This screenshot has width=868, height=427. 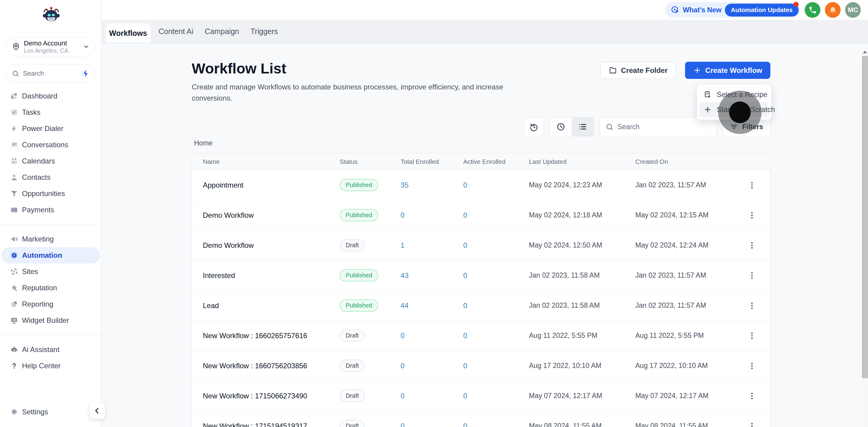 What do you see at coordinates (833, 10) in the screenshot?
I see `notifications-button` at bounding box center [833, 10].